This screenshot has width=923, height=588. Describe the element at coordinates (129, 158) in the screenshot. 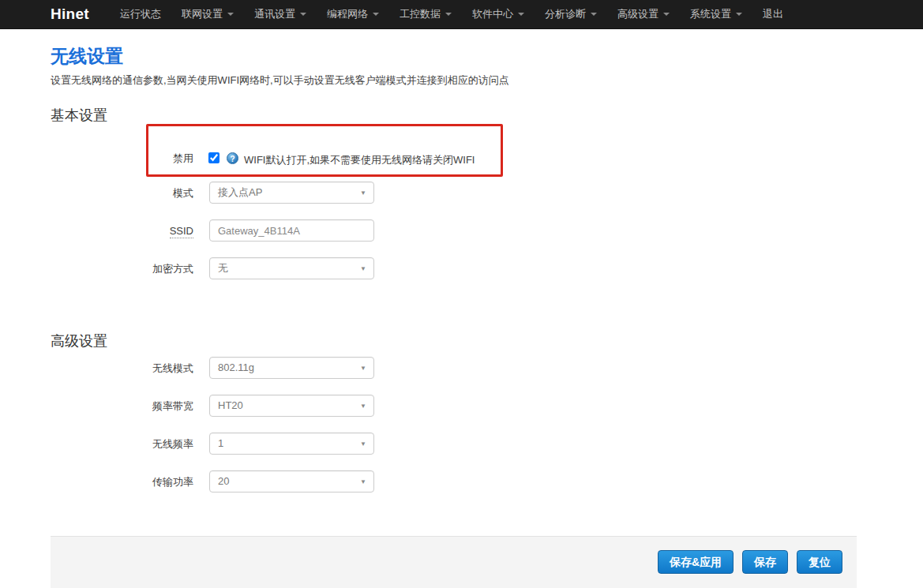

I see `disable-label: 禁用` at that location.